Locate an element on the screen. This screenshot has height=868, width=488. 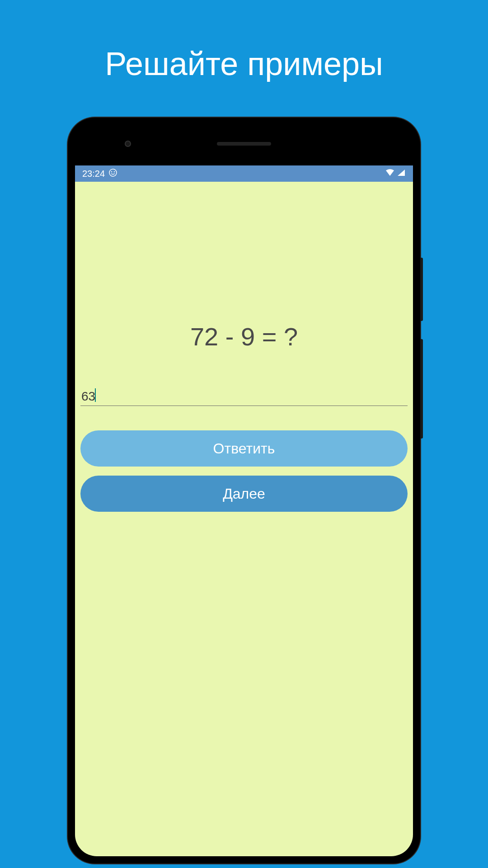
buttons-area: Ответить Далее is located at coordinates (244, 471).